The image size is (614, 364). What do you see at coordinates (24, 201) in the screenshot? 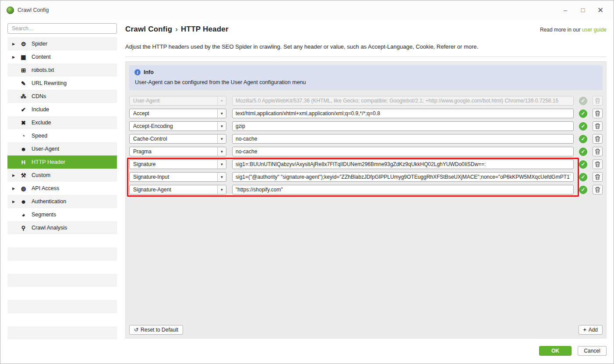
I see `authentication-icon: ☻` at bounding box center [24, 201].